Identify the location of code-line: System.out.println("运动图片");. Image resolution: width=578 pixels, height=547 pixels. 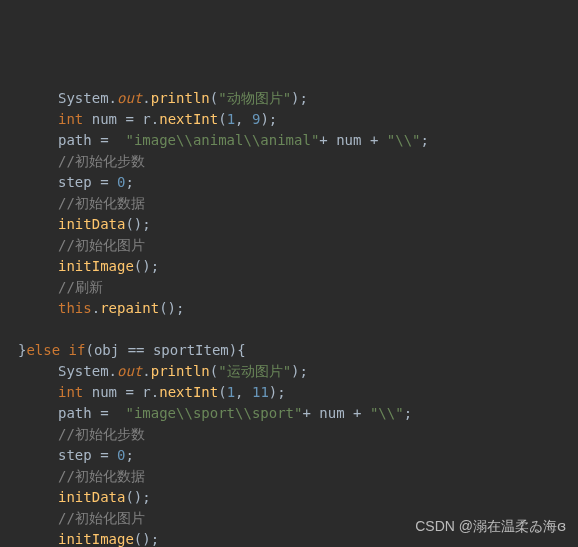
(289, 372).